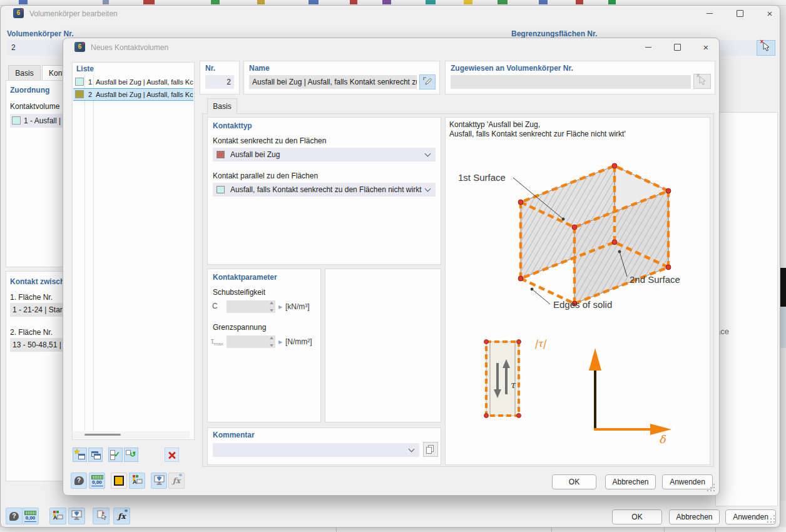  What do you see at coordinates (115, 454) in the screenshot?
I see `select-all-icon: ✓` at bounding box center [115, 454].